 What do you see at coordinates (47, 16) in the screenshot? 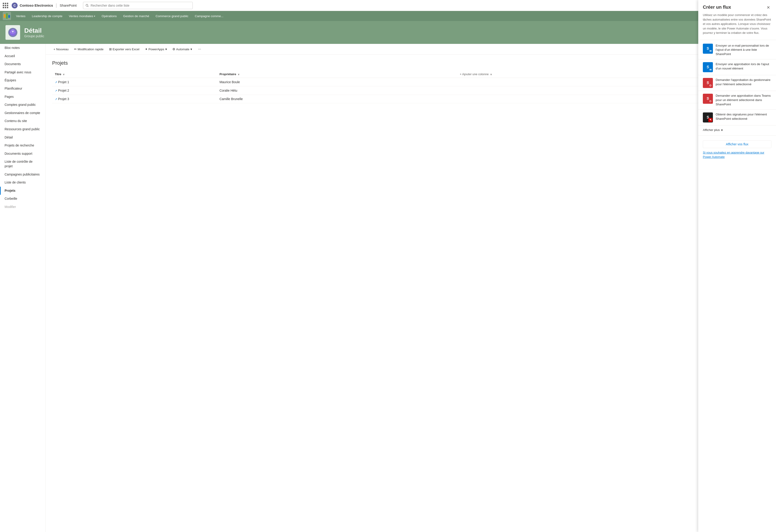
I see `nav-item-leadership: Leadership de compte` at bounding box center [47, 16].